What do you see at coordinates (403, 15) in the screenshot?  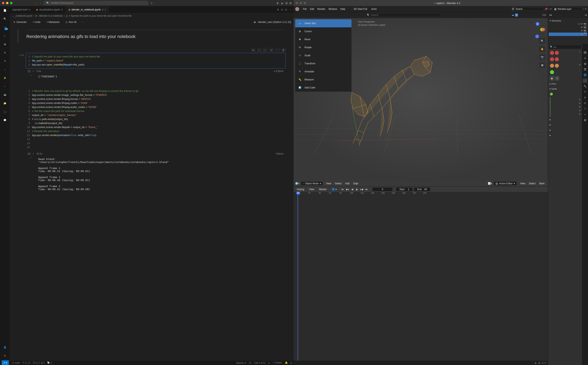 I see `outliner-search: 🔍Search` at bounding box center [403, 15].